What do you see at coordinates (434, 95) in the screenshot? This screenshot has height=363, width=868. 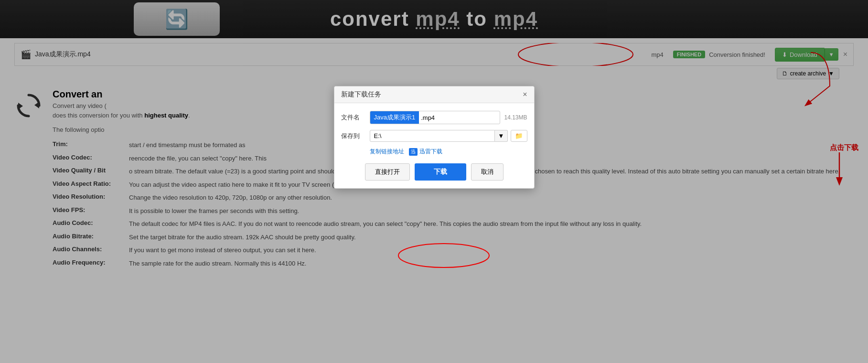 I see `modal-header: 新建下载任务 ×` at bounding box center [434, 95].